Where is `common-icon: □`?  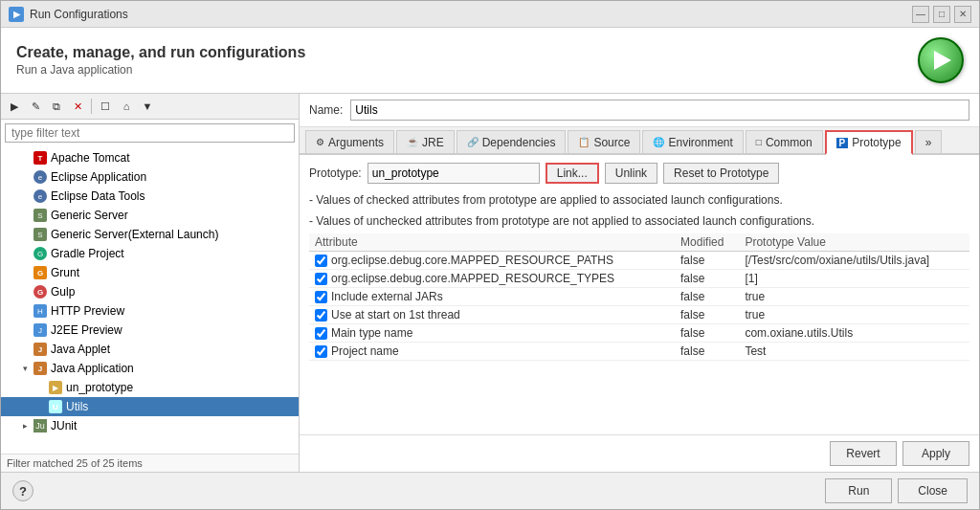 common-icon: □ is located at coordinates (759, 142).